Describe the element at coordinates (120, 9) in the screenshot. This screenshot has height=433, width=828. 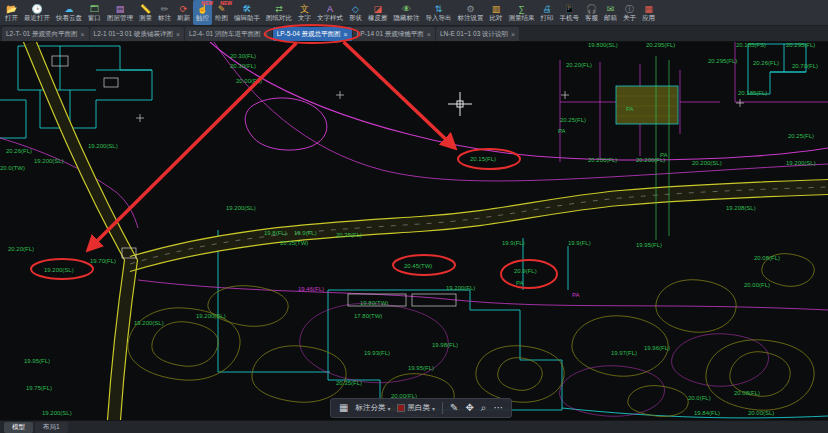
I see `toolbar-item-icon: ▤` at that location.